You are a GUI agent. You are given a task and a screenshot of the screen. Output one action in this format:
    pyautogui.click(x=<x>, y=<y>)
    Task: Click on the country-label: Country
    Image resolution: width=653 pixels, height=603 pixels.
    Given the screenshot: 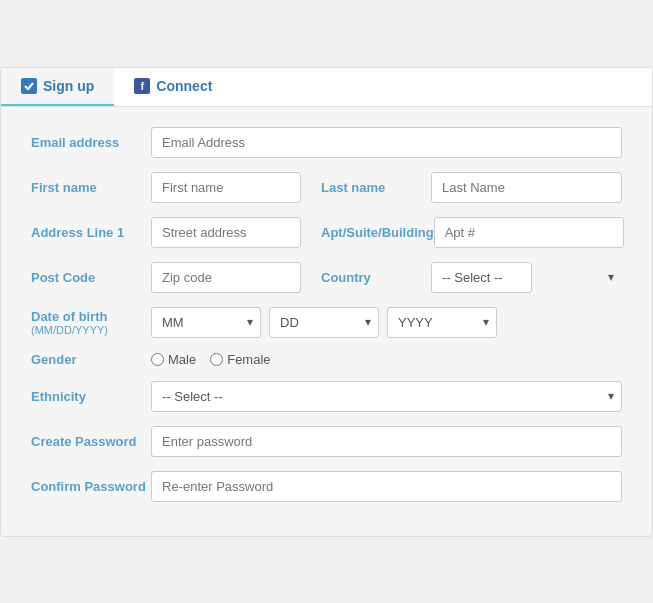 What is the action you would take?
    pyautogui.click(x=376, y=278)
    